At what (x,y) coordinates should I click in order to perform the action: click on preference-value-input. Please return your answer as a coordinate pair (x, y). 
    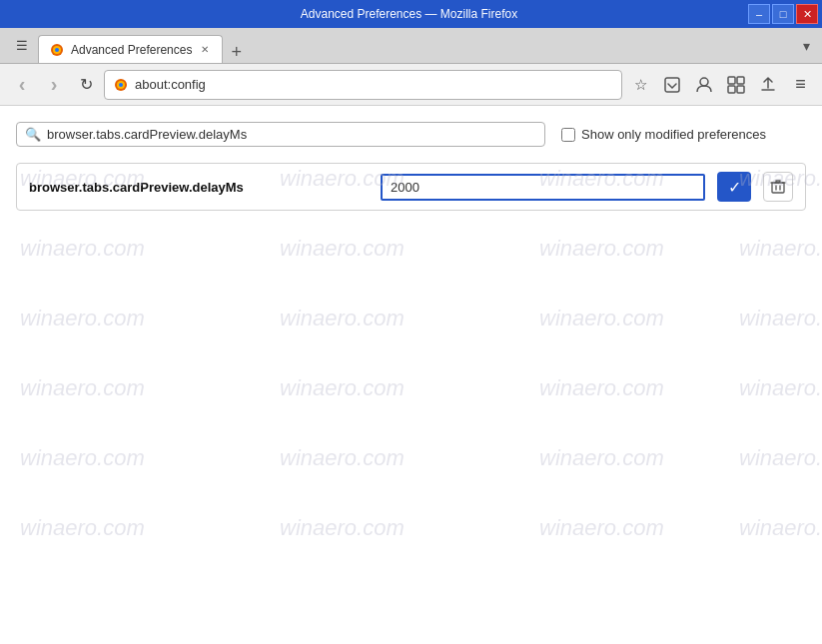
    Looking at the image, I should click on (543, 188).